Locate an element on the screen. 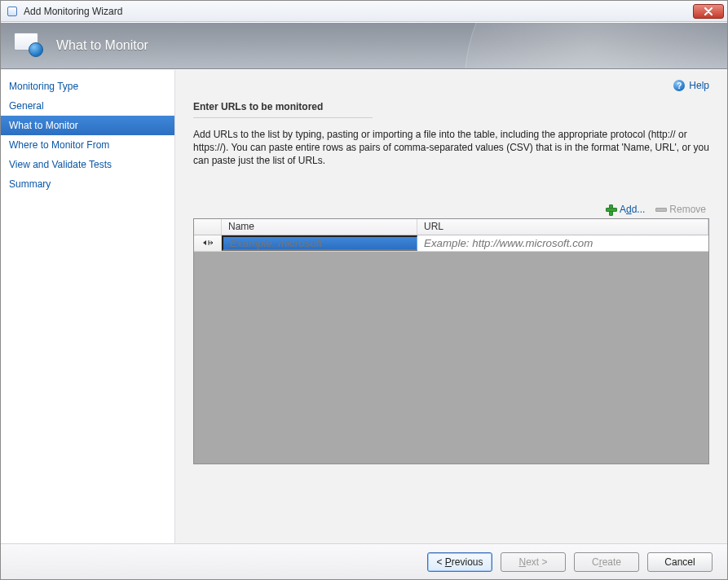 The height and width of the screenshot is (580, 728). sidebar-item-general: General is located at coordinates (88, 106).